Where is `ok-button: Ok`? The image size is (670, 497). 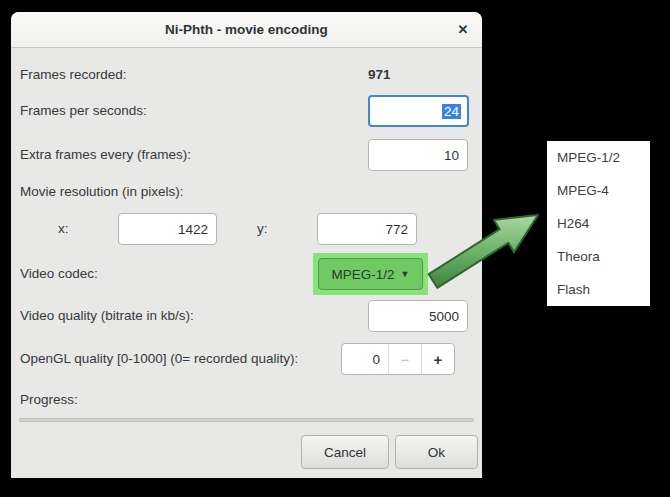
ok-button: Ok is located at coordinates (436, 452).